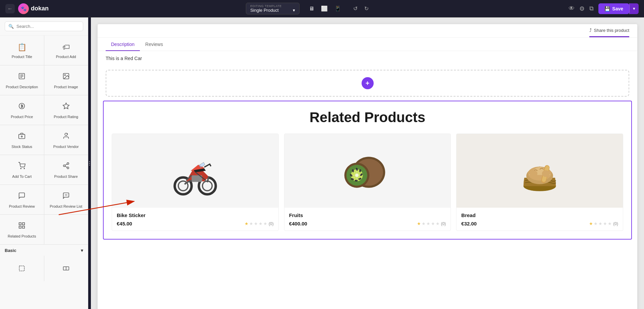 The height and width of the screenshot is (309, 644). Describe the element at coordinates (123, 44) in the screenshot. I see `tab-description: Description` at that location.